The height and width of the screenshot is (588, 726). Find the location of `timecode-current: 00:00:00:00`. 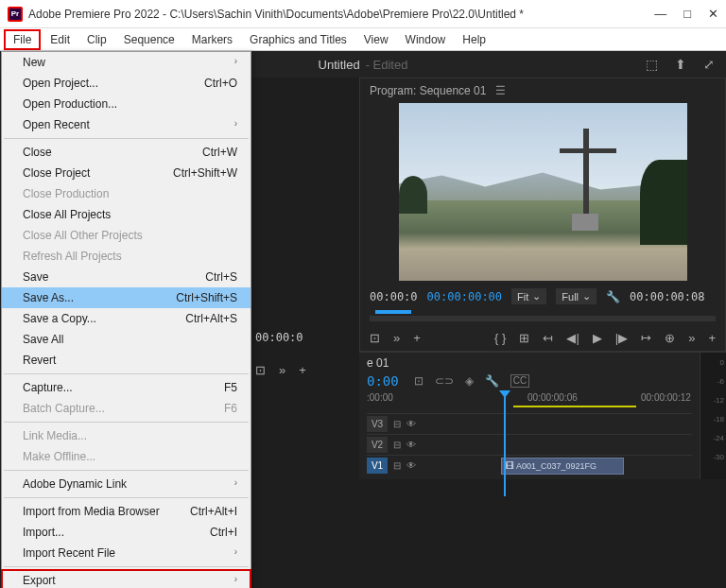

timecode-current: 00:00:00:00 is located at coordinates (465, 297).